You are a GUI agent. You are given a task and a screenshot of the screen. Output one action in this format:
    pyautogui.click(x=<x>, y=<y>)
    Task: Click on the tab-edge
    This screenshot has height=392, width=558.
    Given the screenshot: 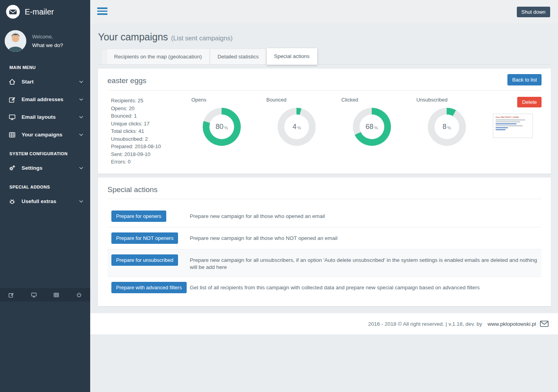 What is the action you would take?
    pyautogui.click(x=104, y=57)
    